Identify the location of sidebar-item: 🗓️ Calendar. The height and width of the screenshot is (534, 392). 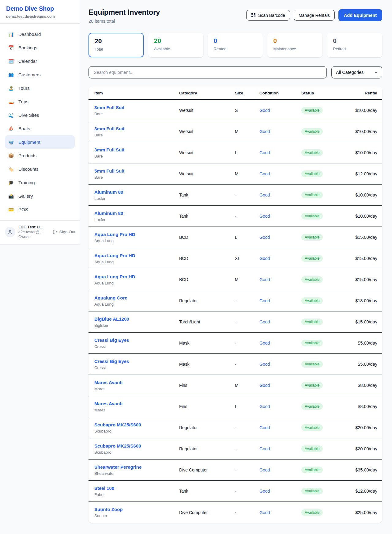
(40, 61).